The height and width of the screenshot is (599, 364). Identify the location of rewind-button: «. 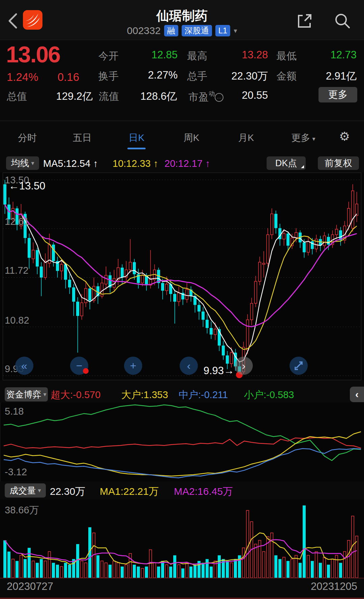
(24, 366).